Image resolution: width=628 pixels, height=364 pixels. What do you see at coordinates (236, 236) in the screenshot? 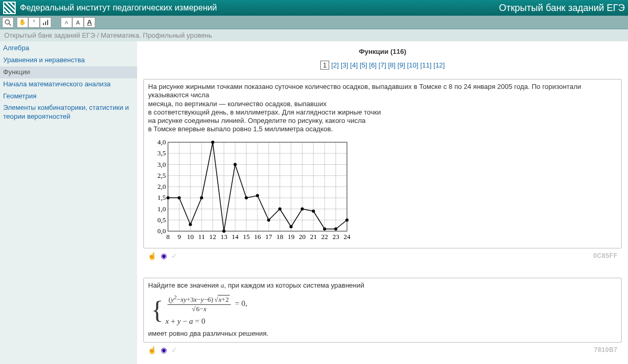
I see `svg-text: 14` at bounding box center [236, 236].